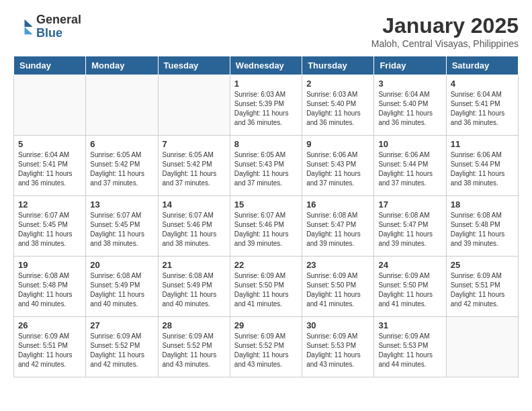 The width and height of the screenshot is (532, 411). Describe the element at coordinates (50, 204) in the screenshot. I see `day-number: 12` at that location.